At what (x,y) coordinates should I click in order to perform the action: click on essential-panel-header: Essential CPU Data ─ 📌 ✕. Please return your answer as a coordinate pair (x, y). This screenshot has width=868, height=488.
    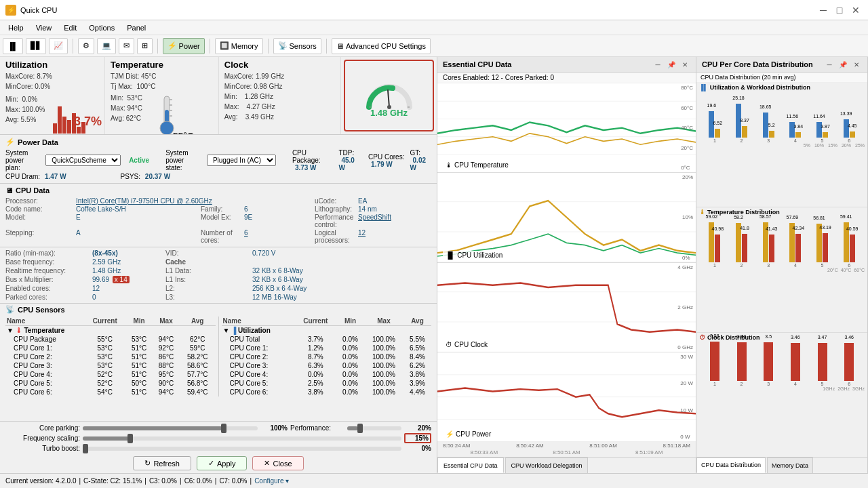
    Looking at the image, I should click on (567, 65).